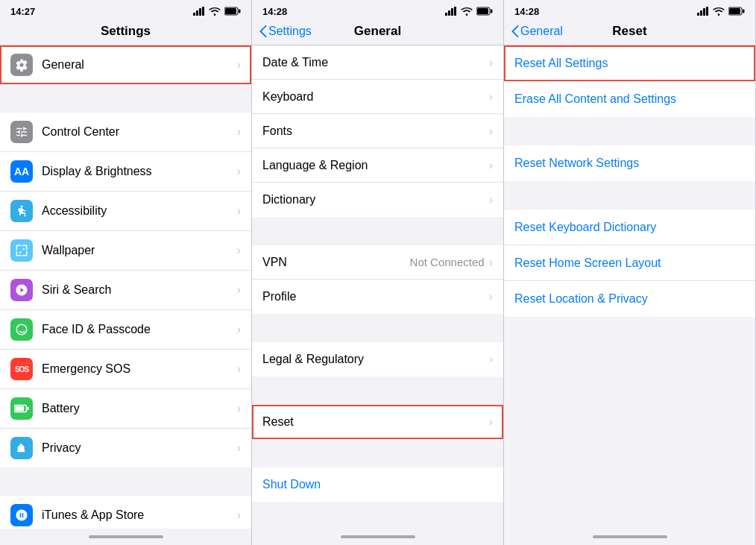 This screenshot has height=545, width=756. Describe the element at coordinates (125, 171) in the screenshot. I see `settings-item-display: AA Display & Brightness ›` at that location.